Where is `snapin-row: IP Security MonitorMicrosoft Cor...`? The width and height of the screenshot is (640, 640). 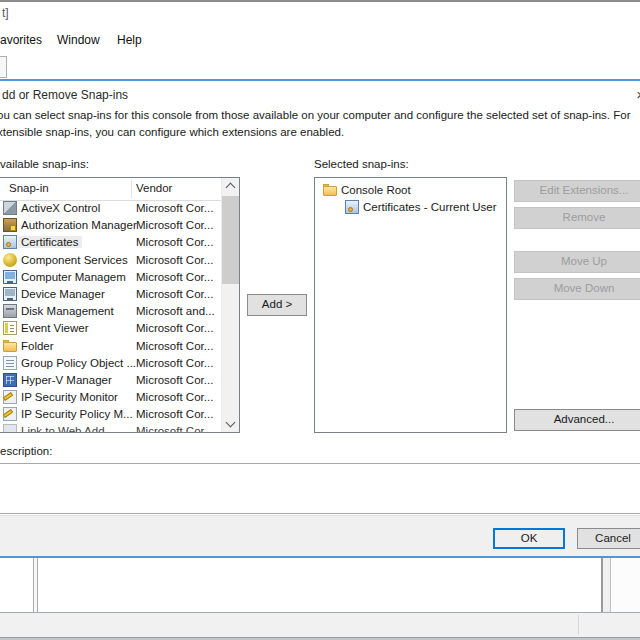
snapin-row: IP Security MonitorMicrosoft Cor... is located at coordinates (111, 398).